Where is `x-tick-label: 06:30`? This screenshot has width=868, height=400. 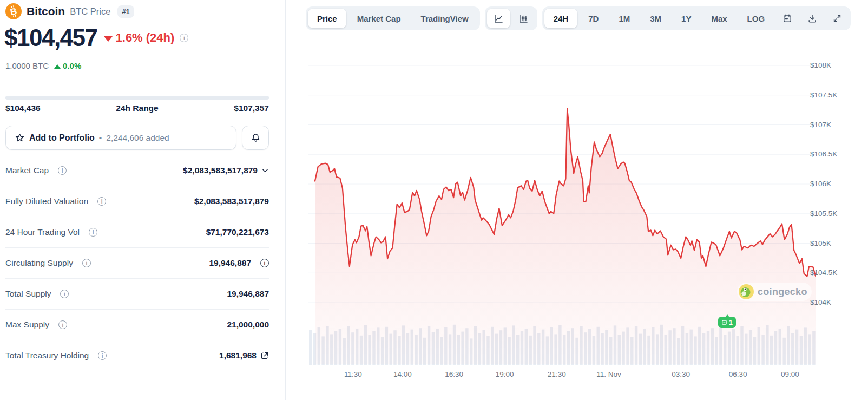
x-tick-label: 06:30 is located at coordinates (738, 375).